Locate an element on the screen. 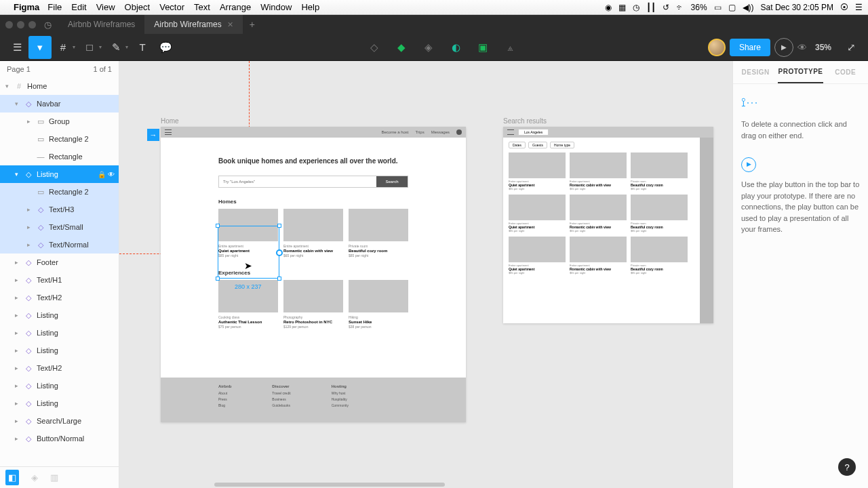  artboard-search: Los Angeles DatesGuestsHome type Entire … is located at coordinates (608, 225).